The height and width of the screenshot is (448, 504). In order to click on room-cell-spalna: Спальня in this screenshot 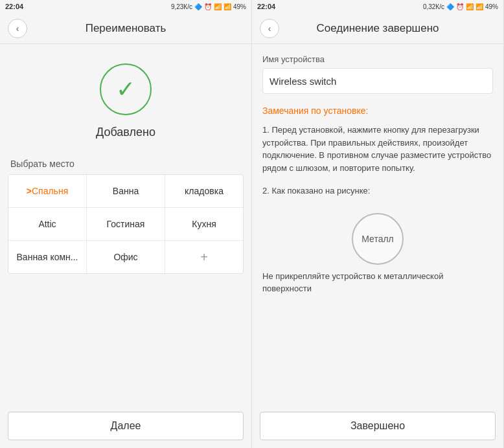, I will do `click(48, 191)`.